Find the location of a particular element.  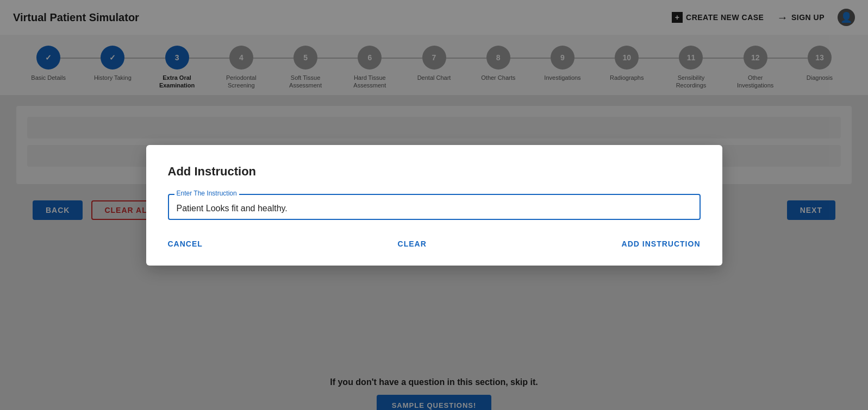

modal-clear-button: CLEAR is located at coordinates (412, 244).